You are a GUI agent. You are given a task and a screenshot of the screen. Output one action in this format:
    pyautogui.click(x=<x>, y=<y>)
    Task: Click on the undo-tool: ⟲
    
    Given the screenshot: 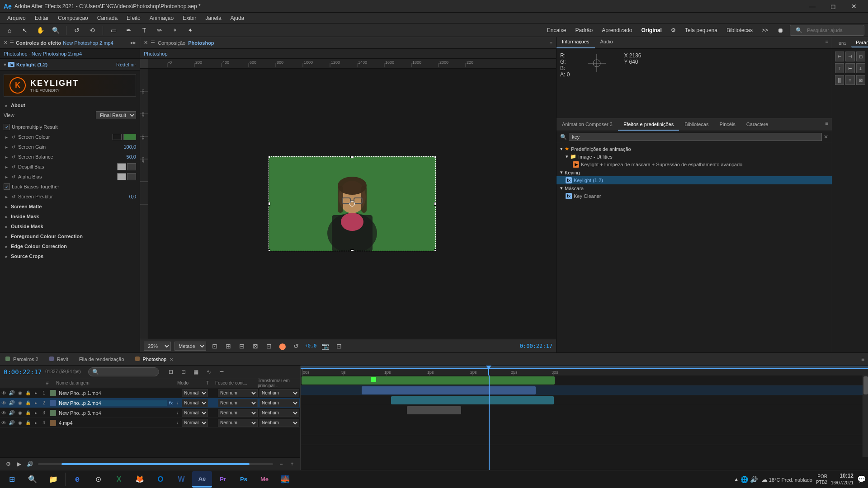 What is the action you would take?
    pyautogui.click(x=92, y=30)
    